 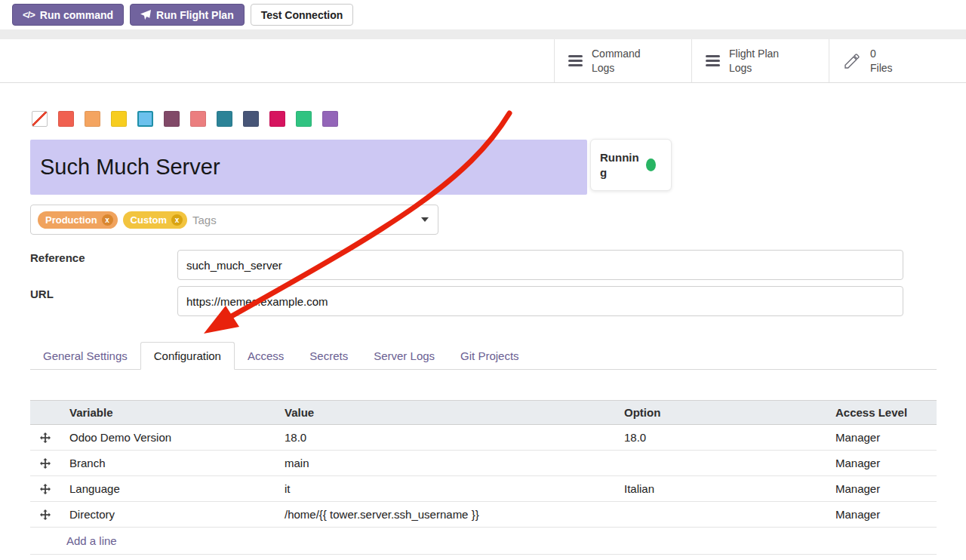 What do you see at coordinates (302, 15) in the screenshot?
I see `test-connection-button: Test Connection` at bounding box center [302, 15].